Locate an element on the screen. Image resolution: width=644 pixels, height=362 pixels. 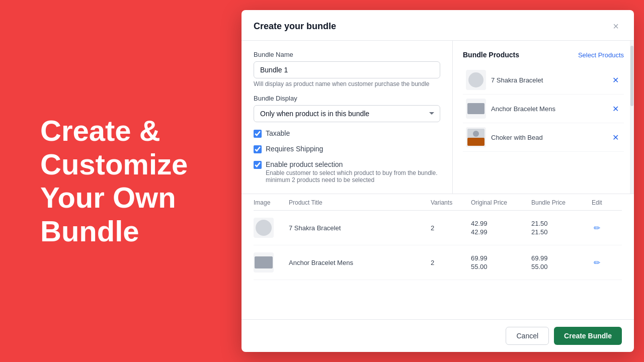
enable-selection-checkbox is located at coordinates (258, 165).